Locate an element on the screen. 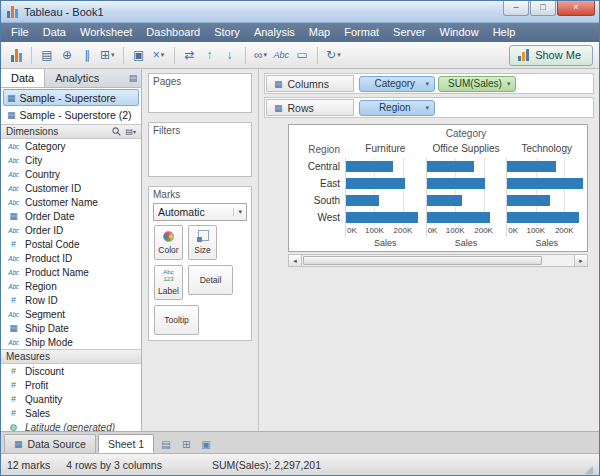 Image resolution: width=600 pixels, height=476 pixels. tab-analytics: Analytics is located at coordinates (77, 78).